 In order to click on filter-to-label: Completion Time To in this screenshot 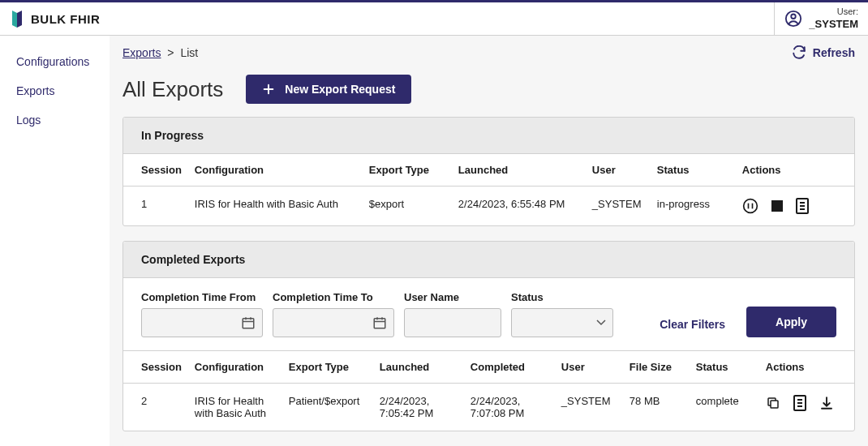, I will do `click(333, 297)`.